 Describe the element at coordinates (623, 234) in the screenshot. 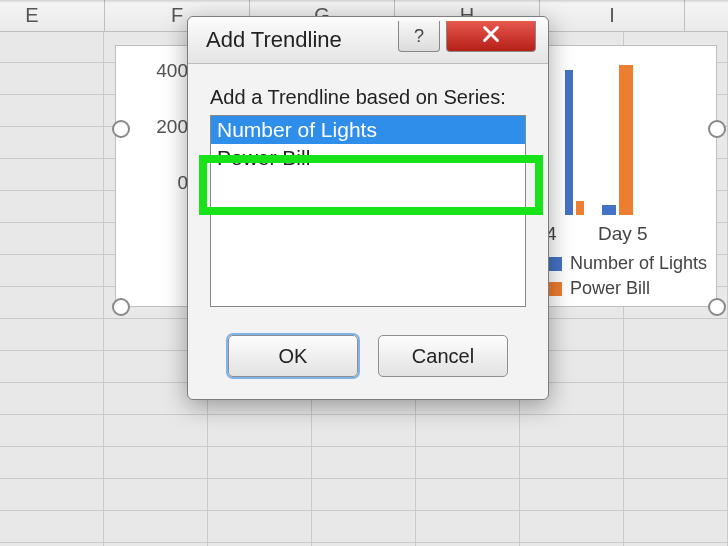

I see `x-category-label: Day 5` at that location.